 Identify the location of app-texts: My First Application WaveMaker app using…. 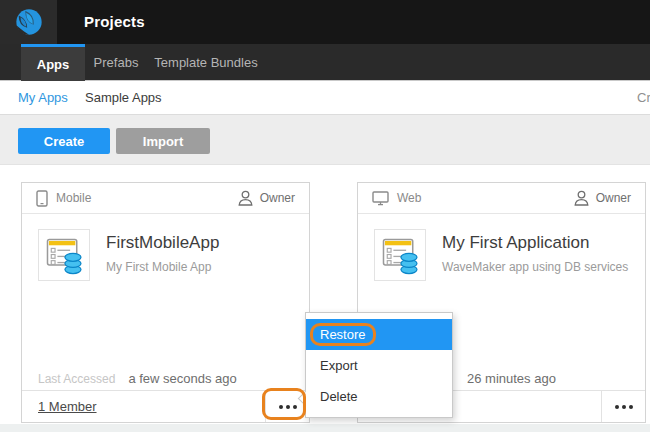
(535, 257).